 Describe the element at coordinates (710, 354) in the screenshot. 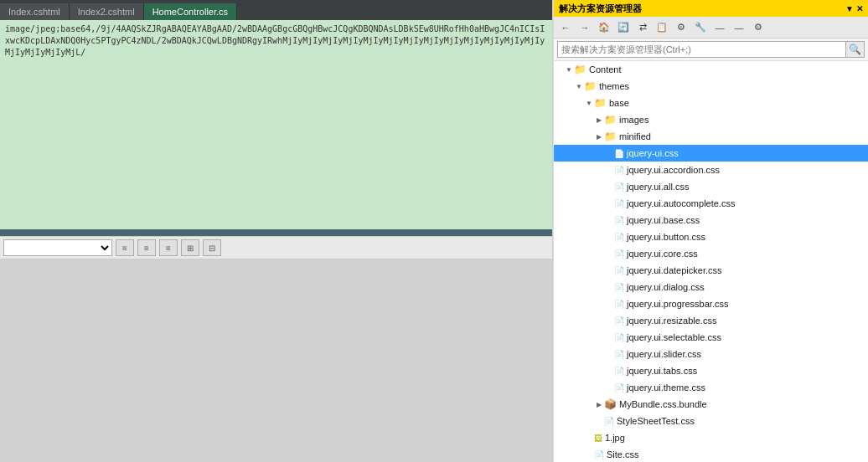

I see `tree-item-jquery-ui-slider: 📄 jquery.ui.slider.css` at that location.